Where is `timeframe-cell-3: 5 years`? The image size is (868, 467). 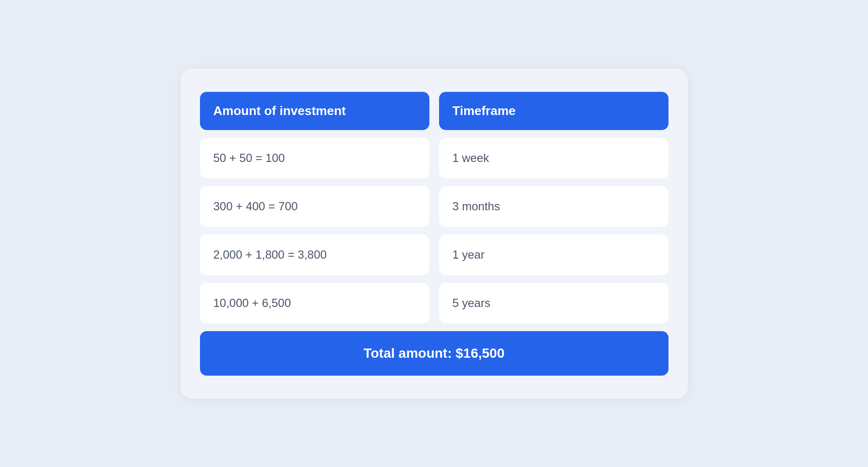 timeframe-cell-3: 5 years is located at coordinates (554, 303).